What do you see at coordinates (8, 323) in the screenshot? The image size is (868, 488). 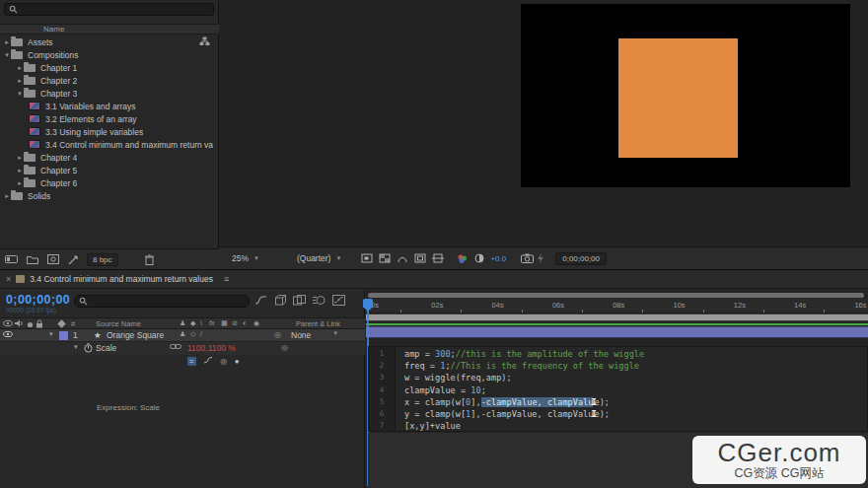 I see `eye-icon` at bounding box center [8, 323].